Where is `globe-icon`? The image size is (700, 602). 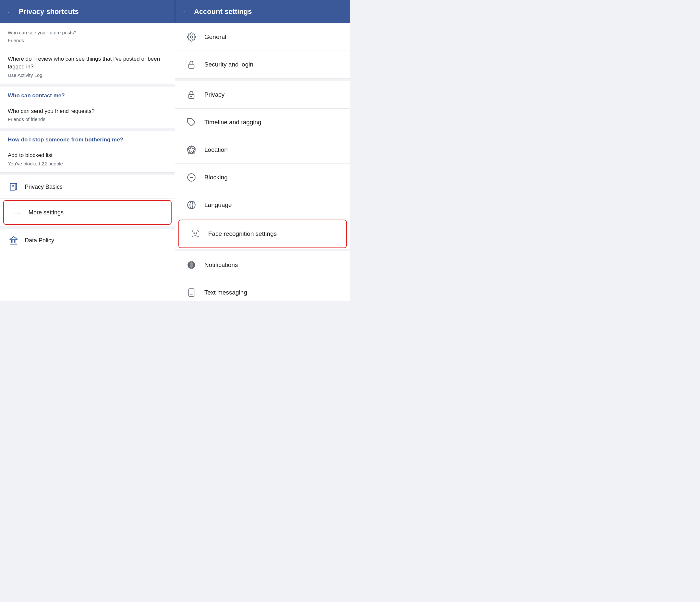 globe-icon is located at coordinates (191, 205).